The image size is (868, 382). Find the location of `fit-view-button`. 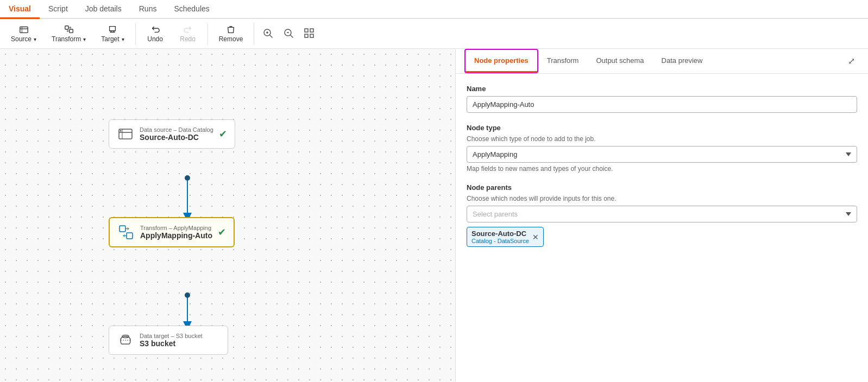

fit-view-button is located at coordinates (309, 34).